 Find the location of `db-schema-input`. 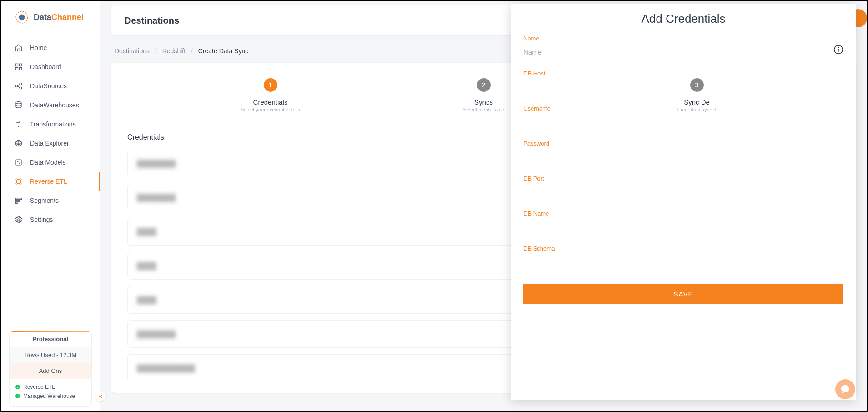

db-schema-input is located at coordinates (683, 262).